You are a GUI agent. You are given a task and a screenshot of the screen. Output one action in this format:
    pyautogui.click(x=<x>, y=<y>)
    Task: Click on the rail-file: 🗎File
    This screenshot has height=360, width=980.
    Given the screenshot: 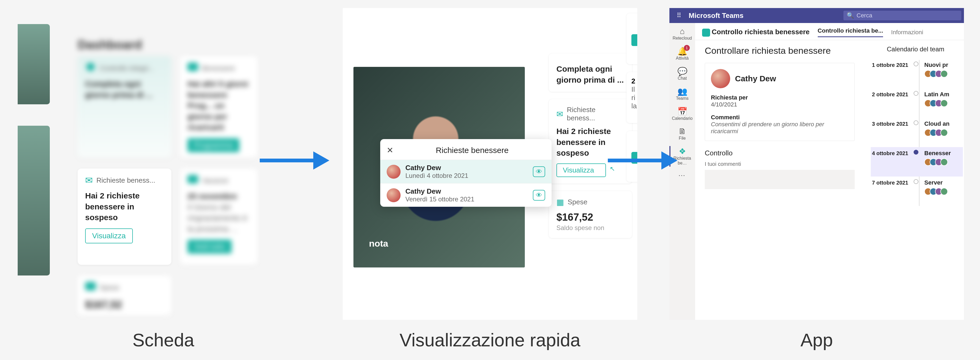 What is the action you would take?
    pyautogui.click(x=682, y=134)
    